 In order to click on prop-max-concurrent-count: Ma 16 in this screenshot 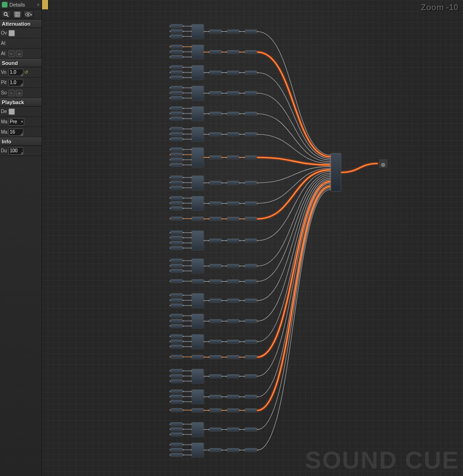, I will do `click(21, 132)`.